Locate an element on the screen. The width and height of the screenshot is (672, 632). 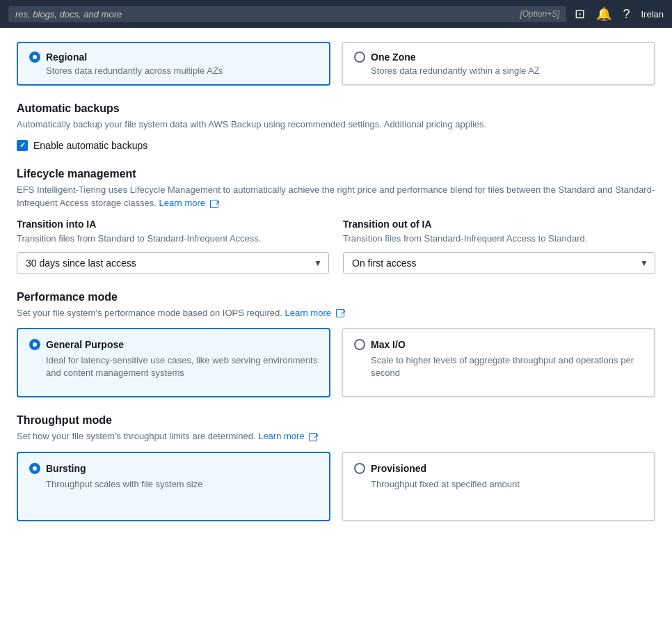
provisioned-header: Provisioned is located at coordinates (498, 468).